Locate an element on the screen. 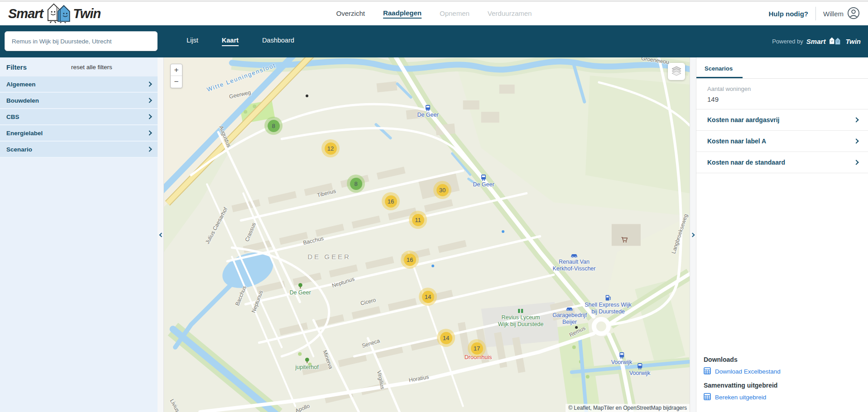 This screenshot has width=868, height=412. tab-lijst: Lijst is located at coordinates (192, 42).